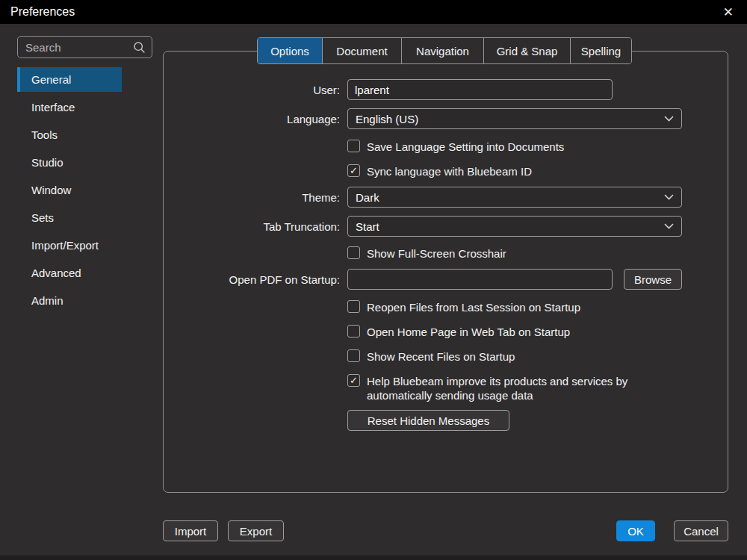  What do you see at coordinates (69, 163) in the screenshot?
I see `sidebar-item-studio: Studio` at bounding box center [69, 163].